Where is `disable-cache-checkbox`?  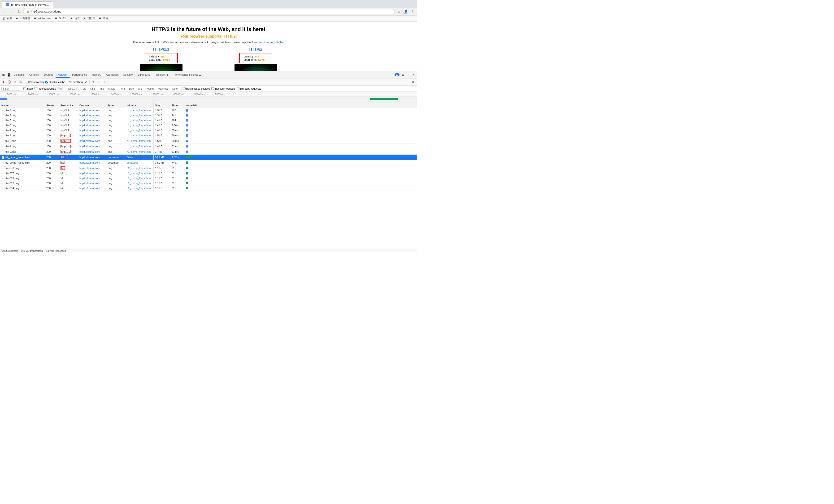
disable-cache-checkbox is located at coordinates (47, 82).